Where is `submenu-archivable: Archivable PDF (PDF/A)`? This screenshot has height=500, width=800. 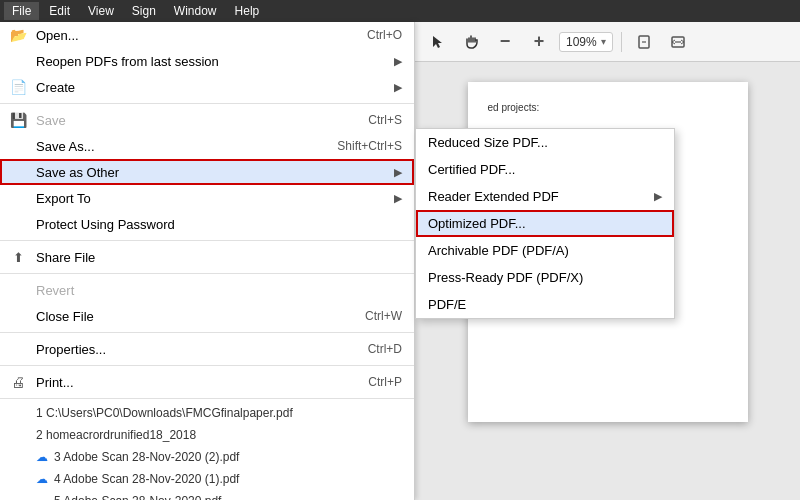 submenu-archivable: Archivable PDF (PDF/A) is located at coordinates (545, 250).